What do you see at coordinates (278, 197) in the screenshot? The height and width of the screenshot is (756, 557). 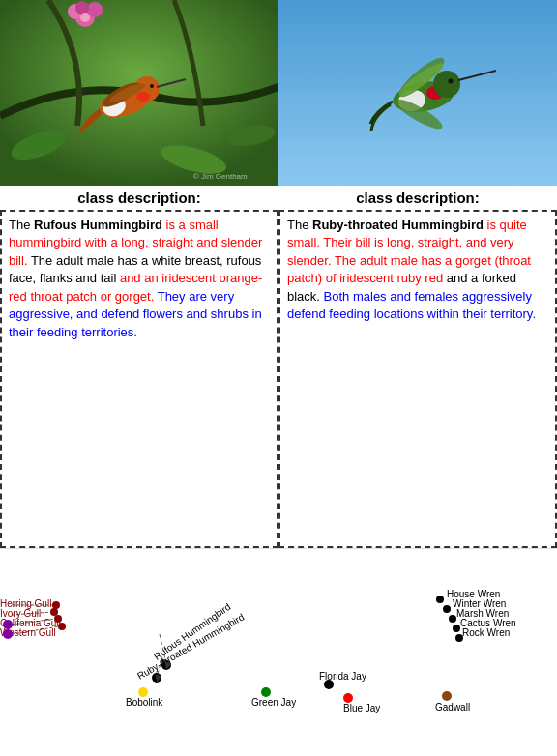 I see `headers-row: class description: class description:` at bounding box center [278, 197].